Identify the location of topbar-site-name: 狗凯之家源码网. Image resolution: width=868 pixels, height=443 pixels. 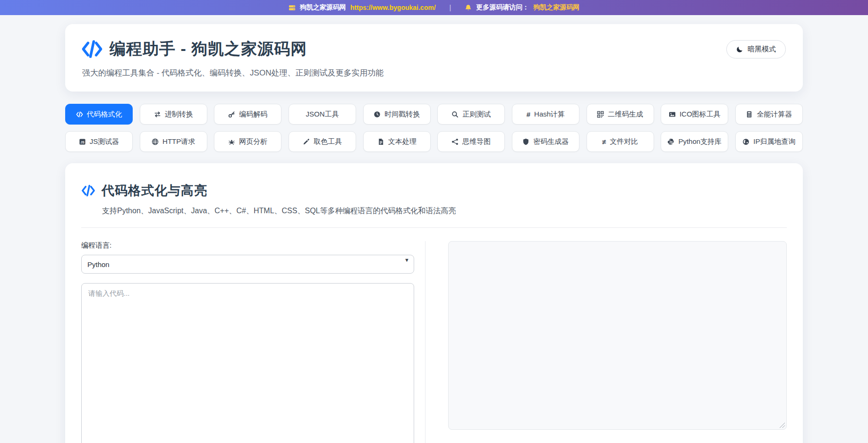
(323, 8).